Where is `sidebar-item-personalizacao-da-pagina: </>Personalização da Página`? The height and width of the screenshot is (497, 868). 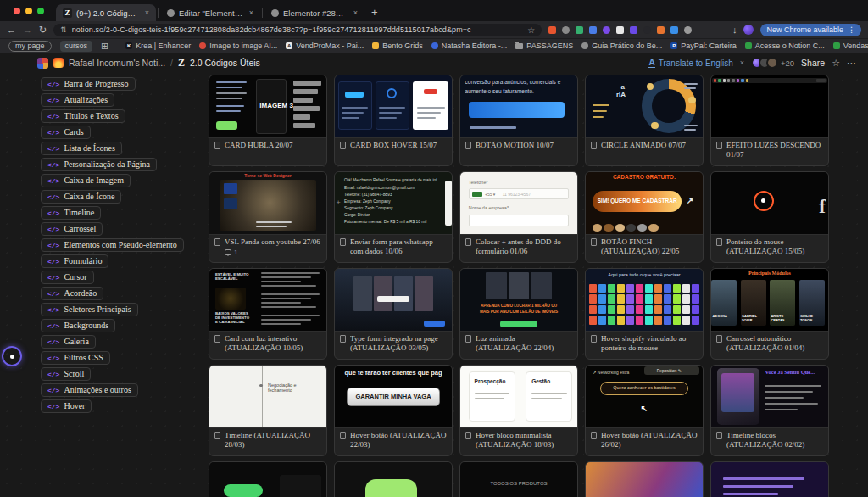 sidebar-item-personalizacao-da-pagina: </>Personalização da Página is located at coordinates (98, 165).